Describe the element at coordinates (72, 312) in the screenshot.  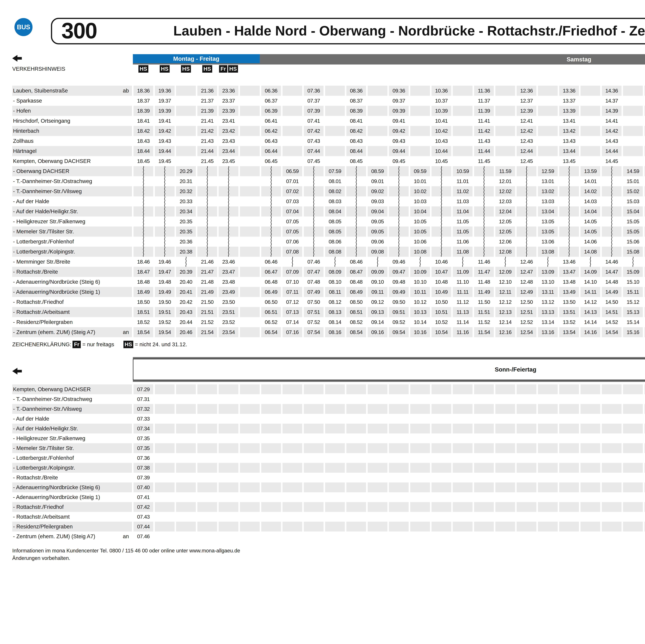
I see `stop-label-cell: - Rottachstr./Arbeitsamt` at that location.